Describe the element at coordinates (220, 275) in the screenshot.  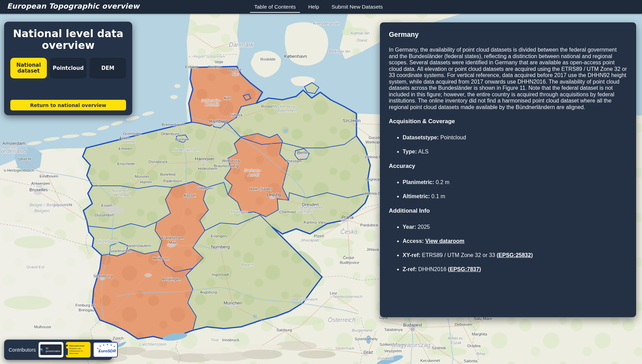
I see `map-label-ingolstadt: Ingolstadt` at that location.